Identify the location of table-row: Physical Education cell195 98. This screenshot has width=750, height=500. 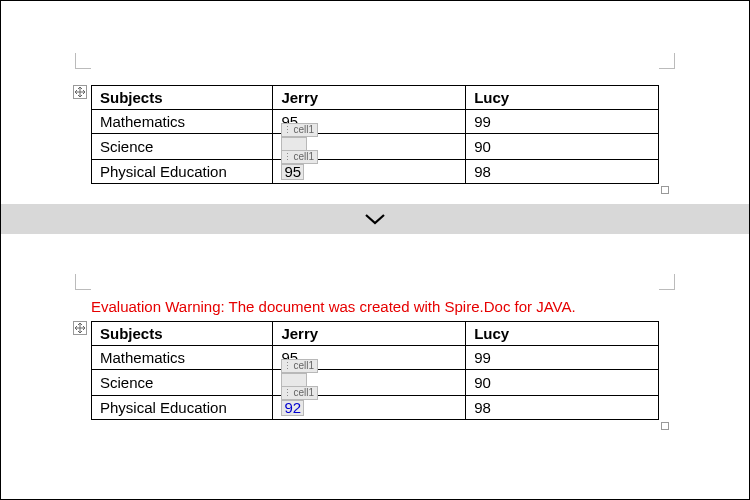
(376, 172).